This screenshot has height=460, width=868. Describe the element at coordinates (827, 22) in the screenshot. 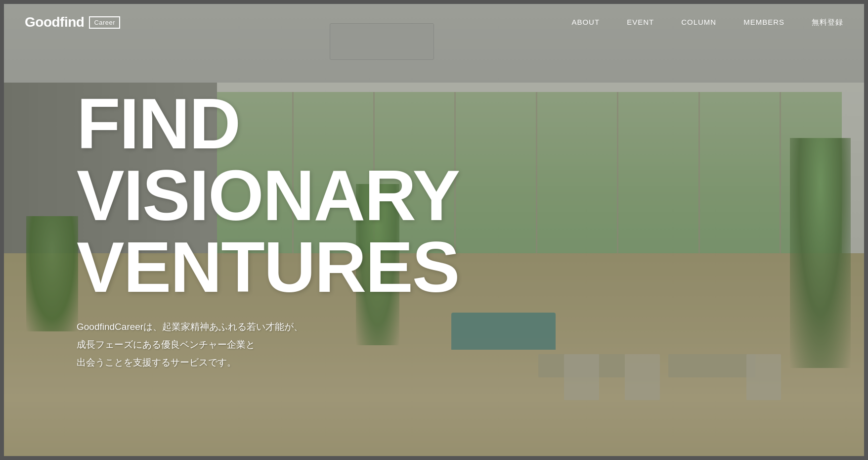

I see `nav-link-register: 無料登録` at that location.